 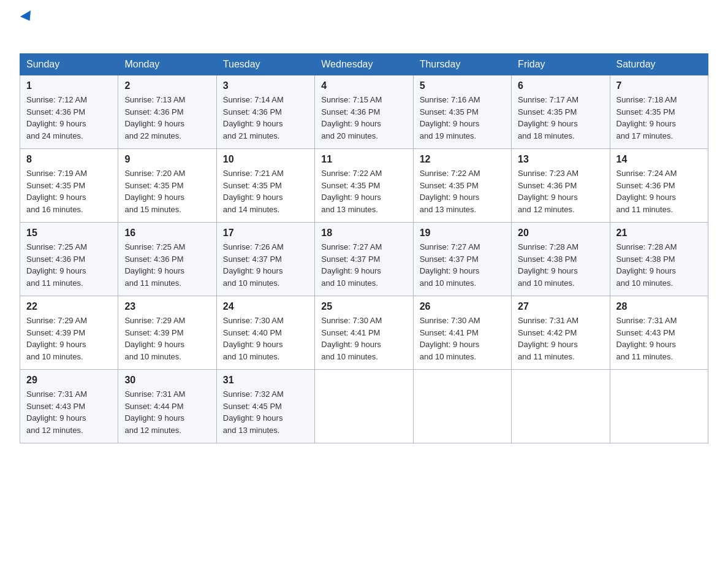 What do you see at coordinates (450, 118) in the screenshot?
I see `day-info: Sunrise: 7:16 AMSunset: 4:35 PMDaylight:…` at bounding box center [450, 118].